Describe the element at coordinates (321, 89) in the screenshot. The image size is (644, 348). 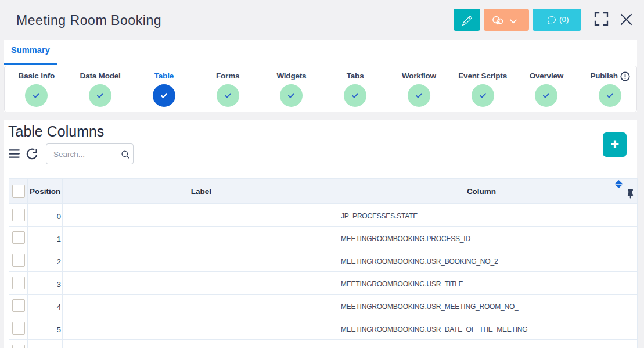
I see `stepper-card: Basic Info Data Model Table Forms Widget…` at that location.